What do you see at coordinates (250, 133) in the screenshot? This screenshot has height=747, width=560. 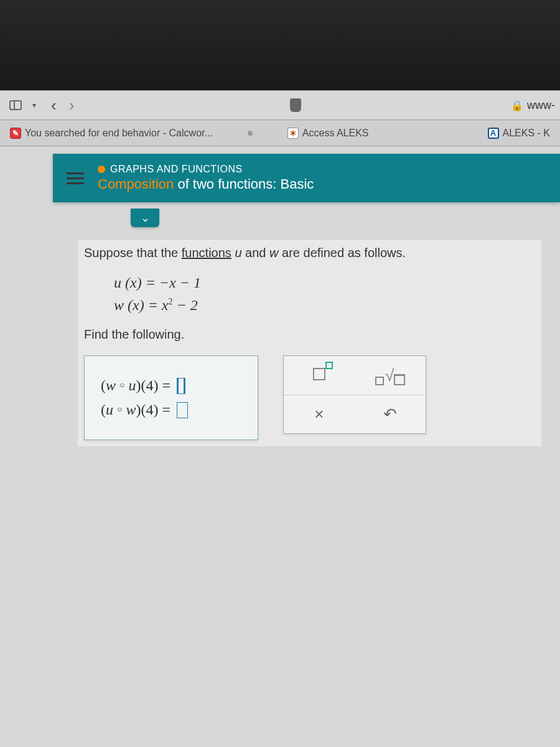 I see `tab-separator` at bounding box center [250, 133].